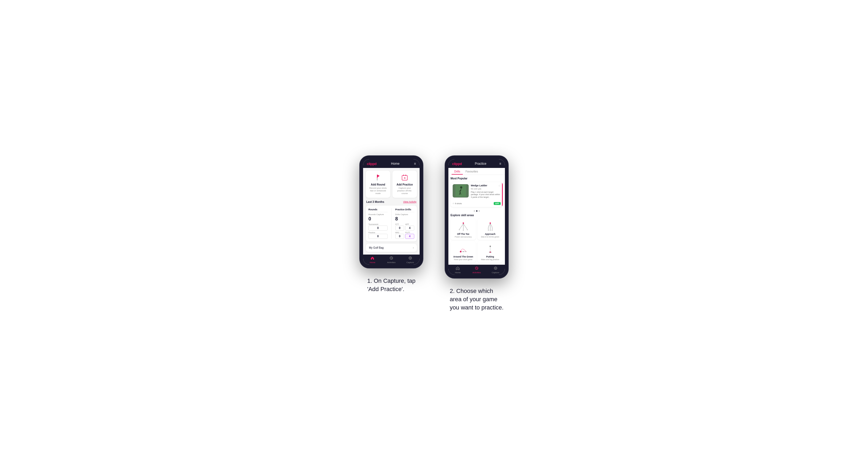 The width and height of the screenshot is (868, 467). I want to click on ott-label: OTT, so click(400, 224).